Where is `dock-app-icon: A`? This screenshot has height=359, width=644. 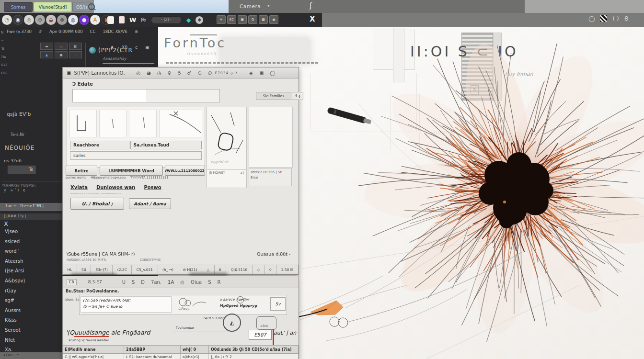 dock-app-icon: A is located at coordinates (95, 20).